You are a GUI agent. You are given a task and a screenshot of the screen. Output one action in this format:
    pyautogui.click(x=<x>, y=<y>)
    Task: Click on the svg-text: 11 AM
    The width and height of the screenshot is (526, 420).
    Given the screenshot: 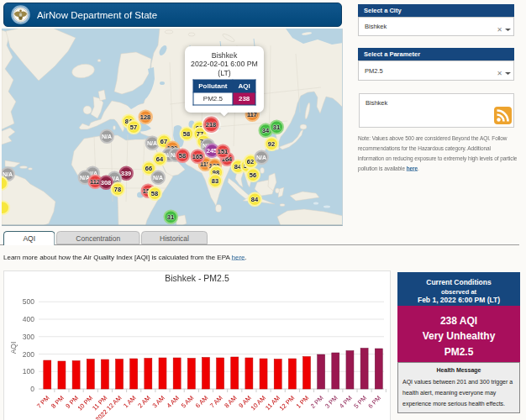 What is the action you would take?
    pyautogui.click(x=272, y=403)
    